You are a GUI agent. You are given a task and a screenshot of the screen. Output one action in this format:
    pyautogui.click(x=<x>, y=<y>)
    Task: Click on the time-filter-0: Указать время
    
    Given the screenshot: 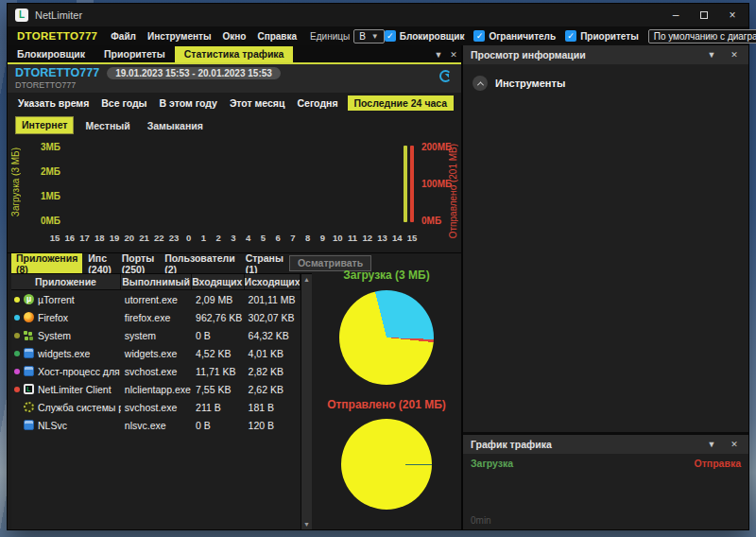 What is the action you would take?
    pyautogui.click(x=53, y=103)
    